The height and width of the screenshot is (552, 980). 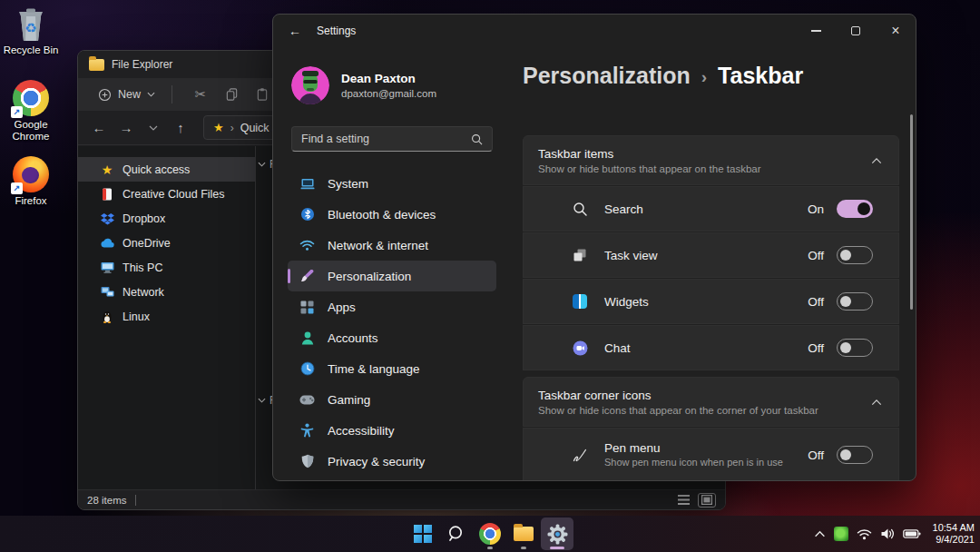 What do you see at coordinates (392, 399) in the screenshot?
I see `nav-item-gaming: Gaming` at bounding box center [392, 399].